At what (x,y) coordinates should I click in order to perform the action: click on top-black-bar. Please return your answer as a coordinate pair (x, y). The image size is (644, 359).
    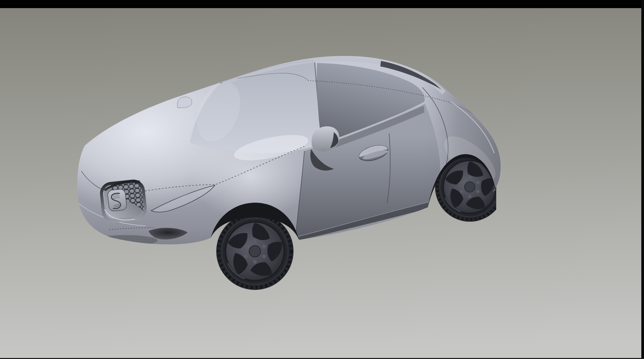
    Looking at the image, I should click on (322, 4).